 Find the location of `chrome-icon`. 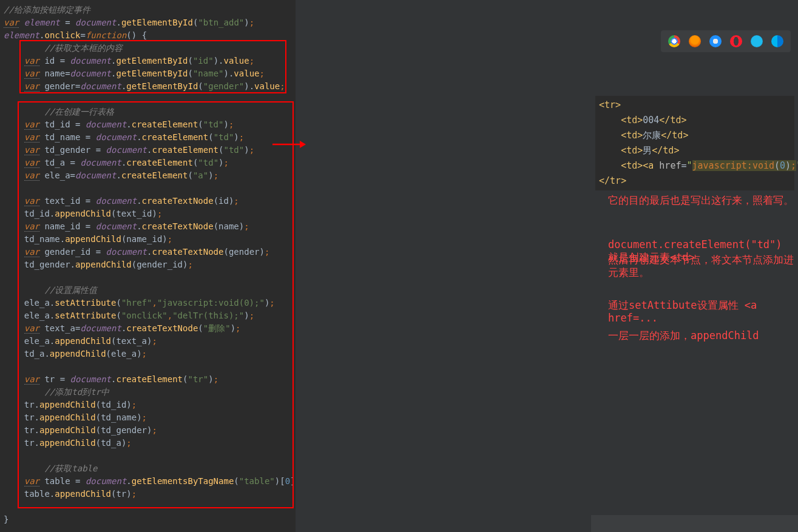

chrome-icon is located at coordinates (674, 41).